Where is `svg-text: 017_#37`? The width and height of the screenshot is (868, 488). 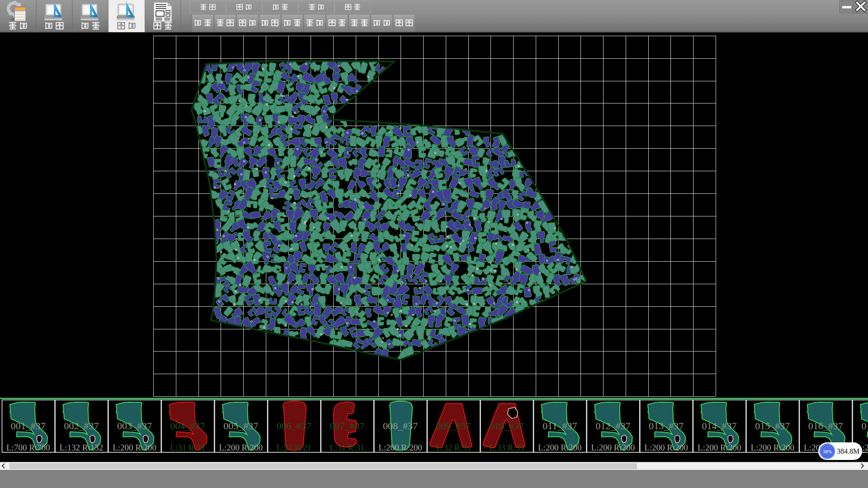
svg-text: 017_#37 is located at coordinates (864, 426).